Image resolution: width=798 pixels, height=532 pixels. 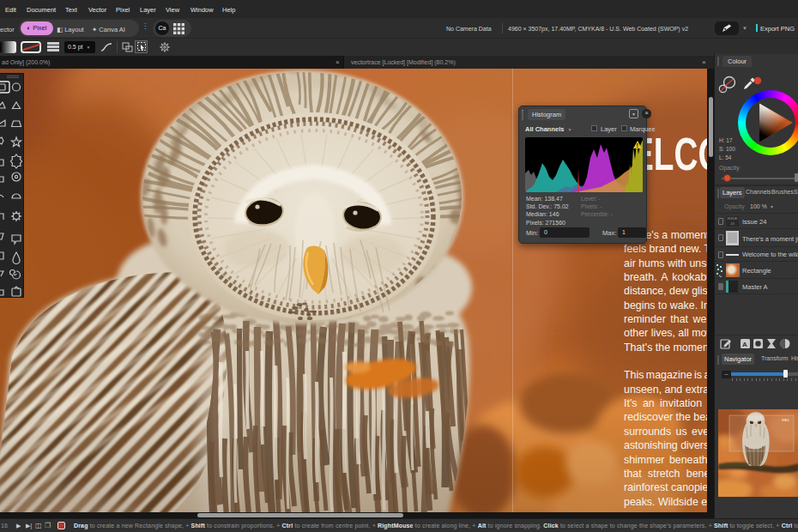 I want to click on svg-text: A, so click(x=745, y=345).